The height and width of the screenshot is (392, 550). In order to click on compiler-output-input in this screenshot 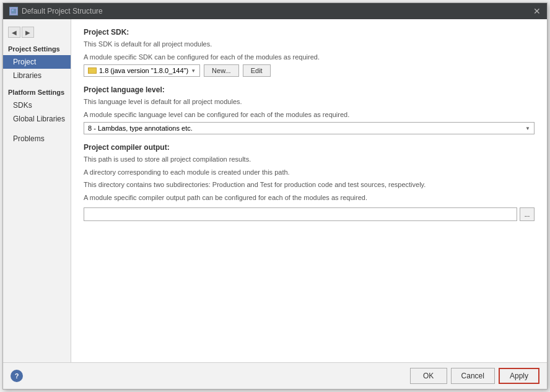, I will do `click(300, 214)`.